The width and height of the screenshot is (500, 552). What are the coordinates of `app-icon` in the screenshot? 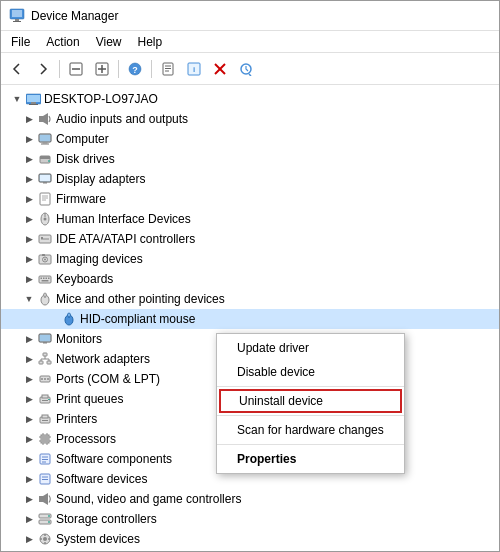 It's located at (17, 16).